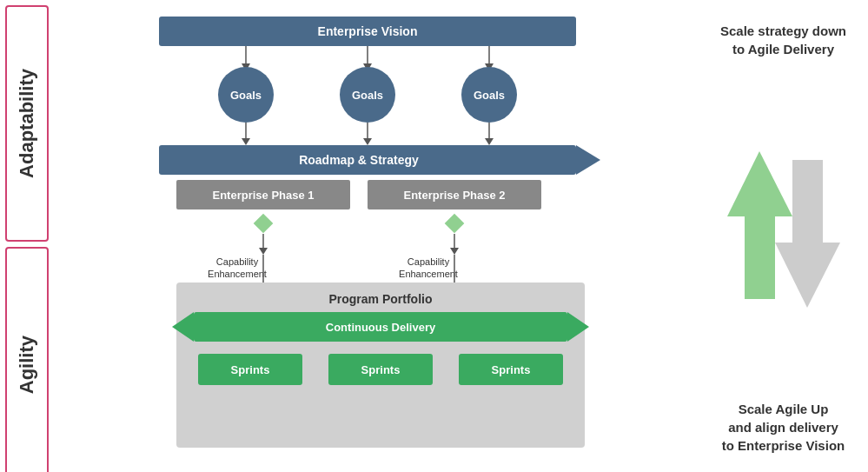 This screenshot has width=868, height=472. What do you see at coordinates (27, 123) in the screenshot?
I see `adaptability-label: Adaptability` at bounding box center [27, 123].